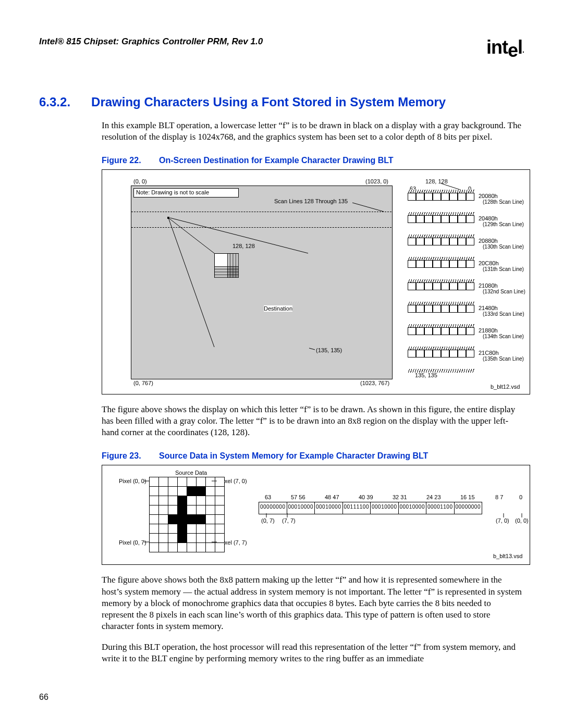 The width and height of the screenshot is (563, 728). Describe the element at coordinates (332, 497) in the screenshot. I see `bit-48-47: 48 47` at that location.